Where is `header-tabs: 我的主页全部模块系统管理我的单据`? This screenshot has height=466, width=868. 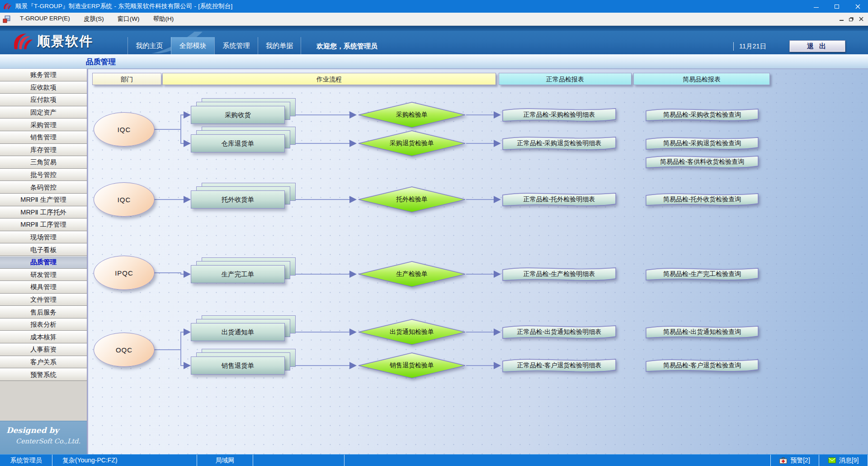 header-tabs: 我的主页全部模块系统管理我的单据 is located at coordinates (214, 46).